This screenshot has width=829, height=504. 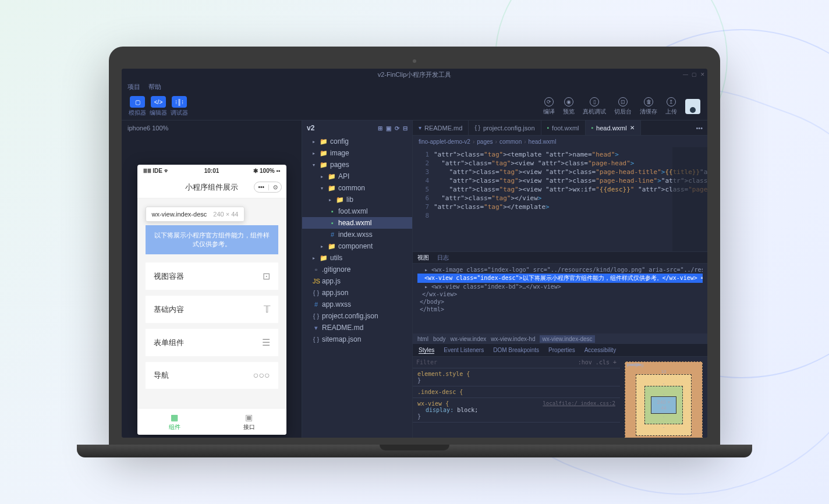 What do you see at coordinates (155, 87) in the screenshot?
I see `menu-help: 帮助` at bounding box center [155, 87].